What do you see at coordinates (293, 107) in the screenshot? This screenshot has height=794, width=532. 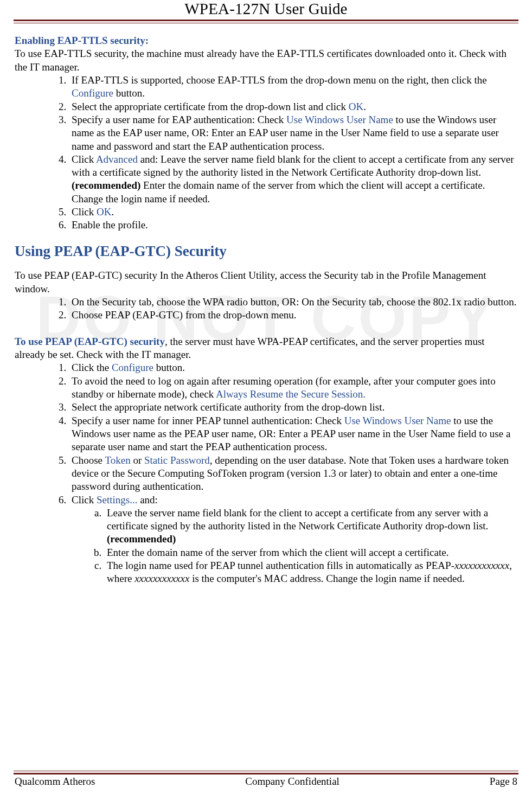 I see `list-item: Select the appropriate certificate from …` at bounding box center [293, 107].